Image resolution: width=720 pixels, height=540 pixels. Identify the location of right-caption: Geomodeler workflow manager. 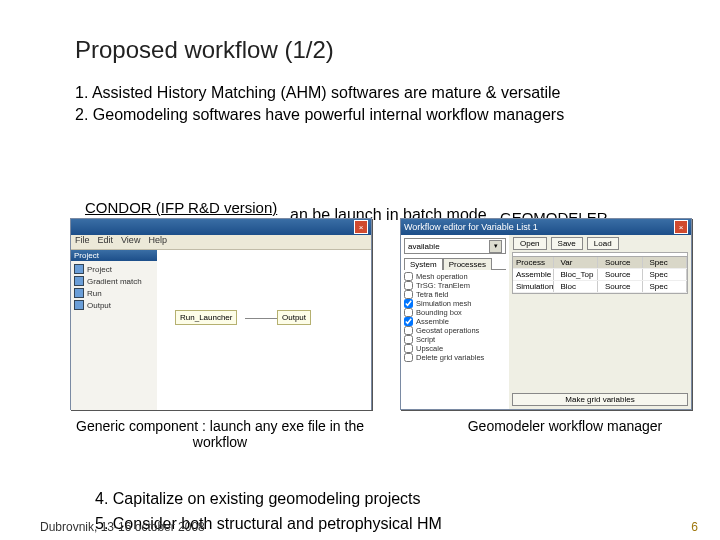
(565, 426).